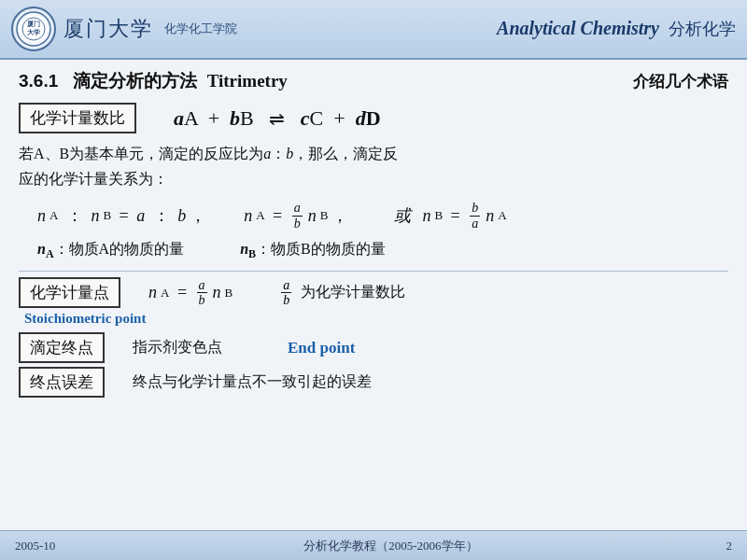 Image resolution: width=747 pixels, height=560 pixels. I want to click on stoich-fraction: a b, so click(202, 293).